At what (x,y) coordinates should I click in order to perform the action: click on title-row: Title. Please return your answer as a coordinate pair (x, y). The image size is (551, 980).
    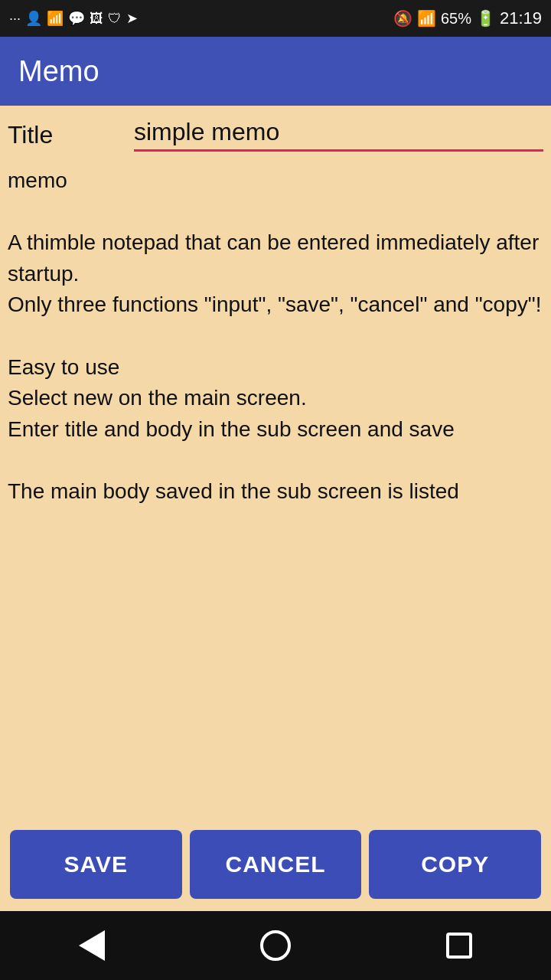
    Looking at the image, I should click on (276, 129).